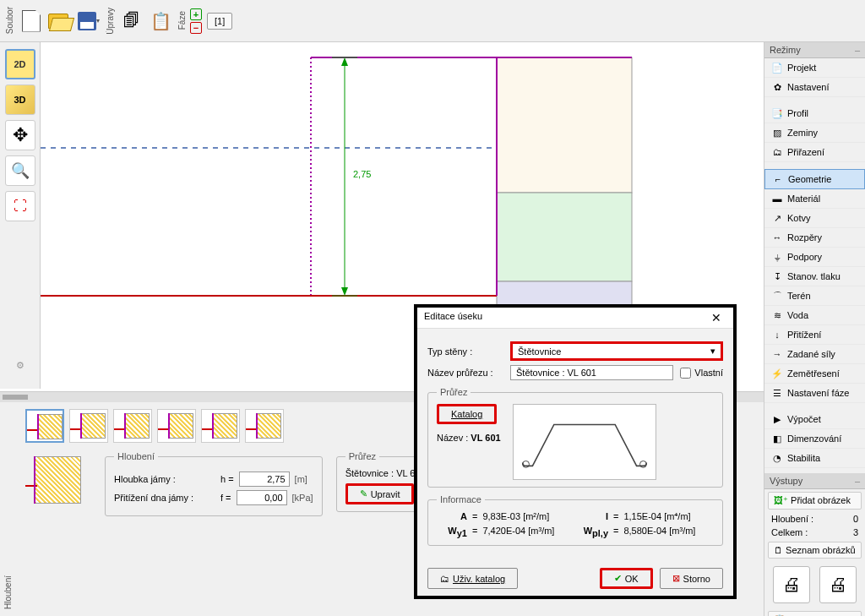 This screenshot has width=865, height=616. I want to click on mode-icon: ↗, so click(777, 218).